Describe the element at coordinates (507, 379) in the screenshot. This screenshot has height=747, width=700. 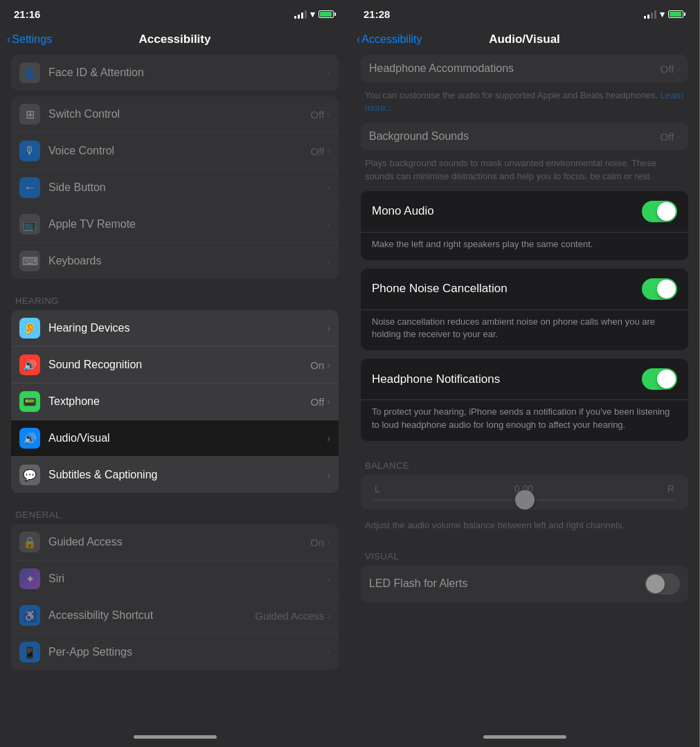
I see `headphone-notifications-label: Headphone Notifications` at that location.